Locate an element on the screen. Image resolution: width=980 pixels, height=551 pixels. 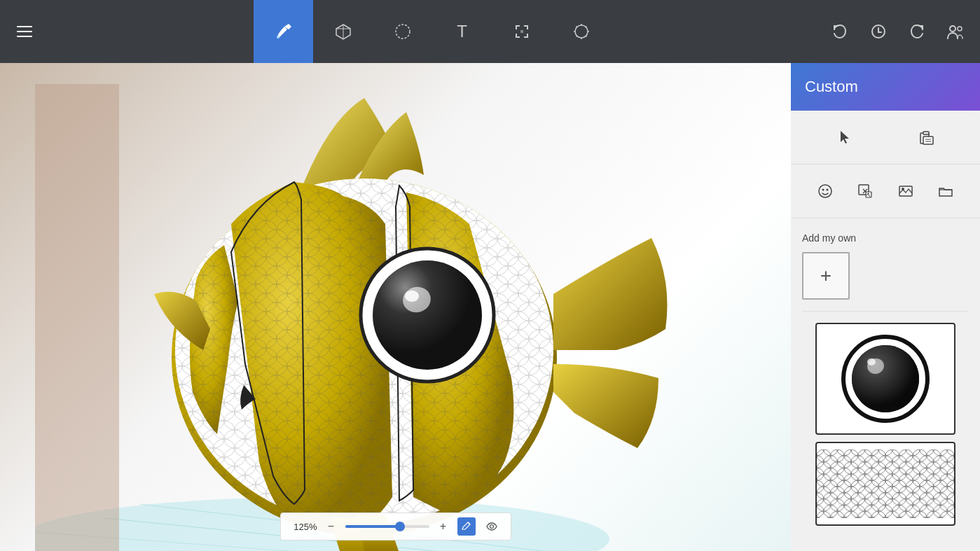
sticker-eye-item is located at coordinates (885, 379).